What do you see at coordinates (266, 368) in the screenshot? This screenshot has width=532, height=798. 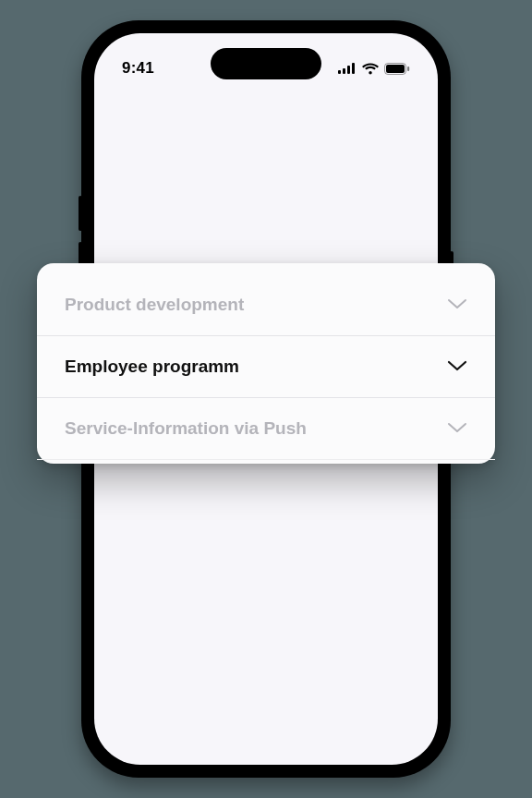 I see `row-employee-programm: Employee programm` at bounding box center [266, 368].